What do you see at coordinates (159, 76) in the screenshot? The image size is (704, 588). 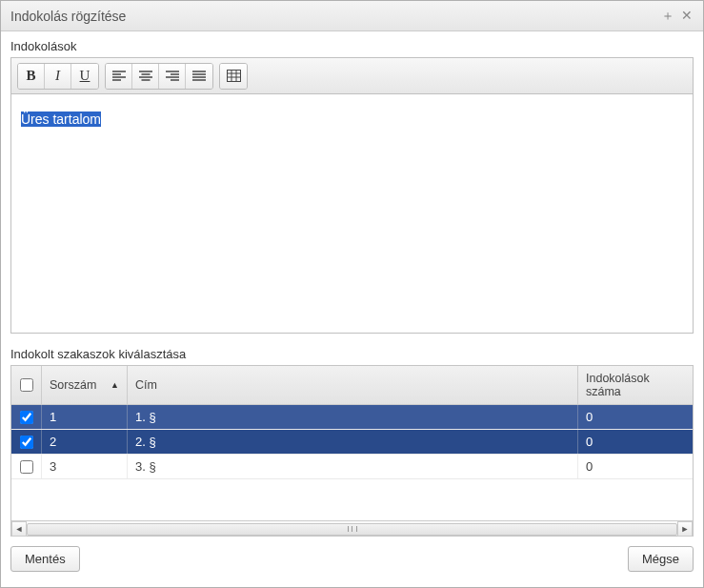 I see `toolbar-group-align` at bounding box center [159, 76].